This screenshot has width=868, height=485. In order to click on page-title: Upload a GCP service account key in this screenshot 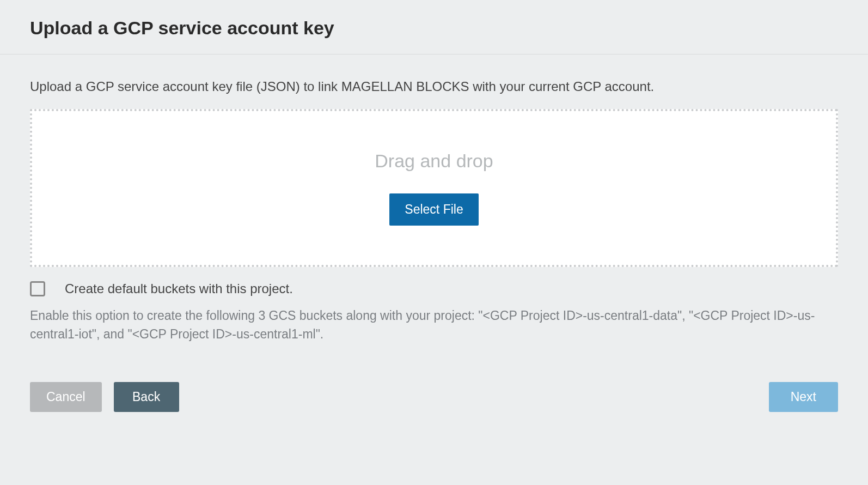, I will do `click(434, 28)`.